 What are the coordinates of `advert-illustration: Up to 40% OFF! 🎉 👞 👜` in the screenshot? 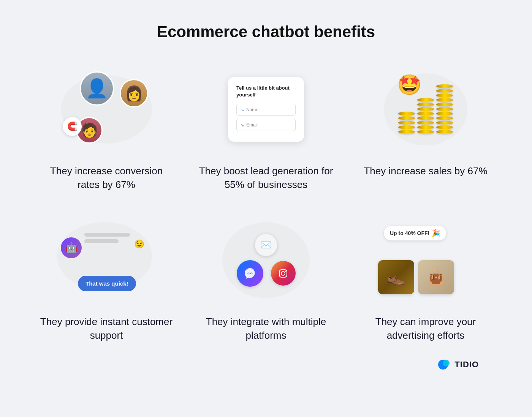 It's located at (426, 260).